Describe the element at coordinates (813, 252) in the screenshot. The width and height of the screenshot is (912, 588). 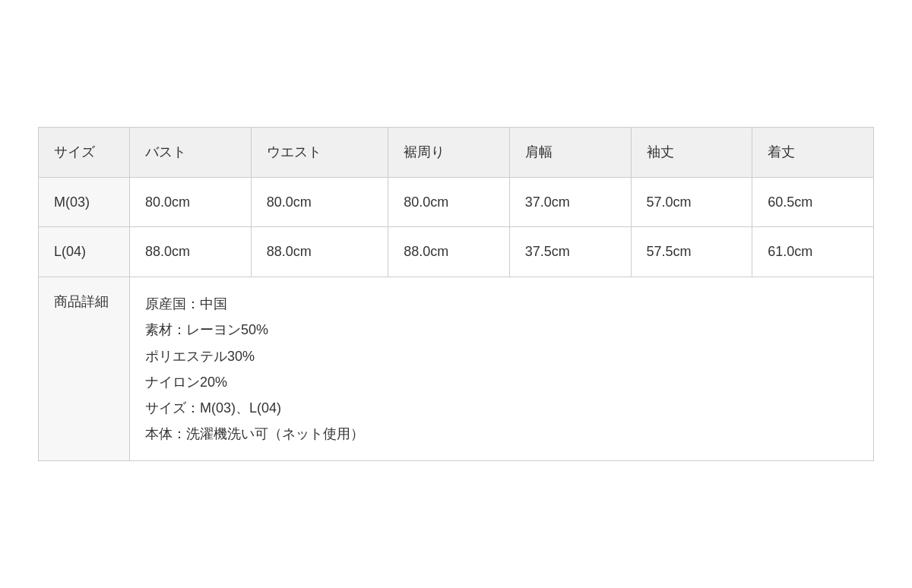
I see `cell-length-1: 61.0cm` at that location.